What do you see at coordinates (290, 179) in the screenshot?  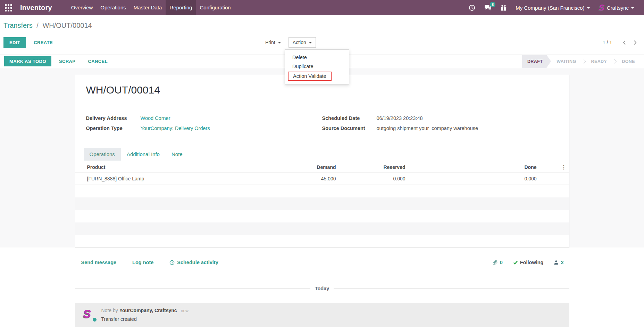 I see `demand-cell: 45.000` at bounding box center [290, 179].